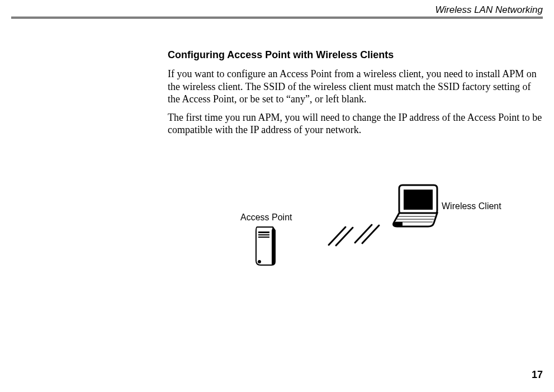 This screenshot has height=392, width=554. What do you see at coordinates (356, 124) in the screenshot?
I see `paragraph-2: The first time you run APM, you will nee…` at bounding box center [356, 124].